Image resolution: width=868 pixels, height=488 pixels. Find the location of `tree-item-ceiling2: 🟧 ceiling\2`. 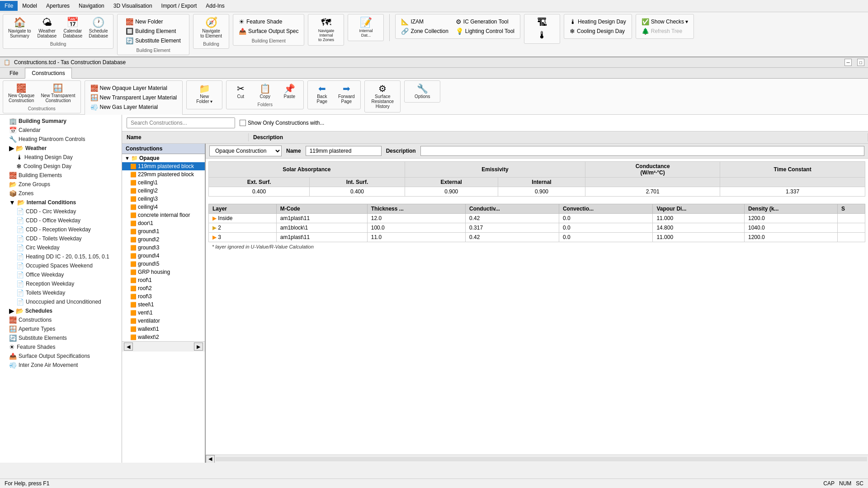

tree-item-ceiling2: 🟧 ceiling\2 is located at coordinates (164, 191).